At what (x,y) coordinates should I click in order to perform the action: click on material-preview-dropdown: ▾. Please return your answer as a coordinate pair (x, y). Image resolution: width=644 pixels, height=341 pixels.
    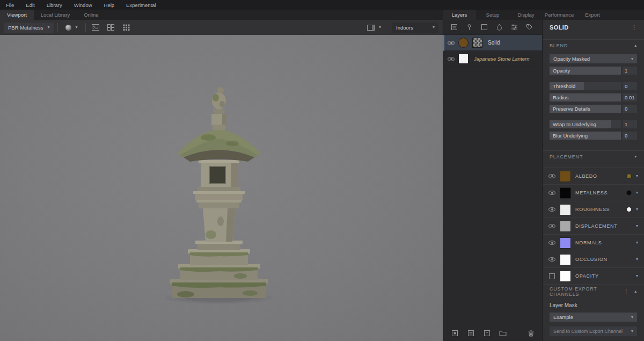
    Looking at the image, I should click on (72, 28).